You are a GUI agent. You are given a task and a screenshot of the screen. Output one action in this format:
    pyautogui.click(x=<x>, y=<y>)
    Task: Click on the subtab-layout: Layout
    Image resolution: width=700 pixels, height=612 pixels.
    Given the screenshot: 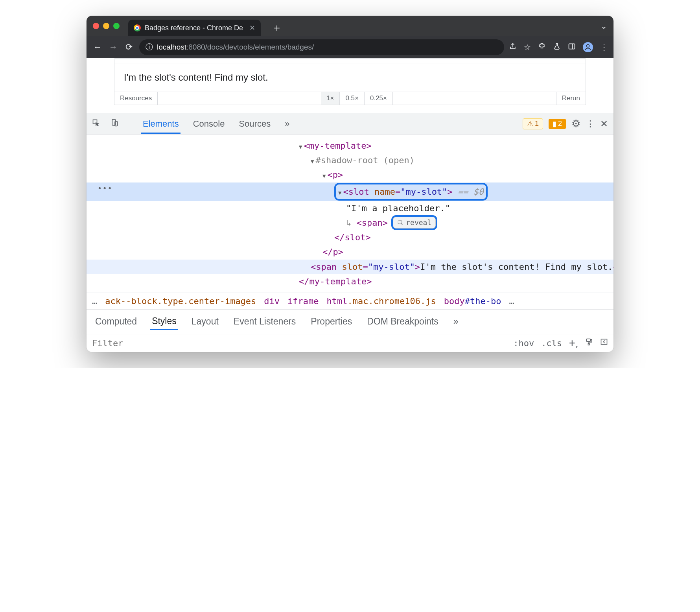 What is the action you would take?
    pyautogui.click(x=205, y=322)
    